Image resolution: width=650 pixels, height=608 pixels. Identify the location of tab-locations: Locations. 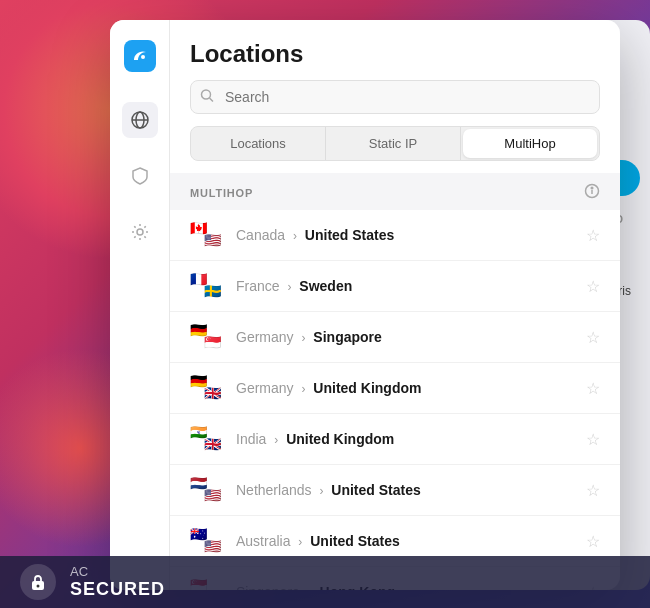
(258, 144).